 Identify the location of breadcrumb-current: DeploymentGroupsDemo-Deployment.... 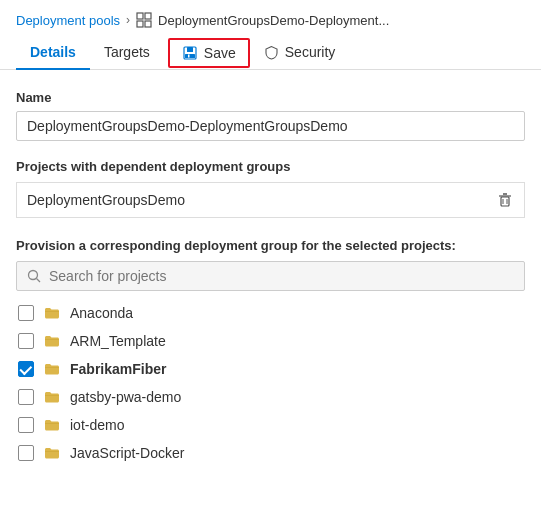
(274, 20).